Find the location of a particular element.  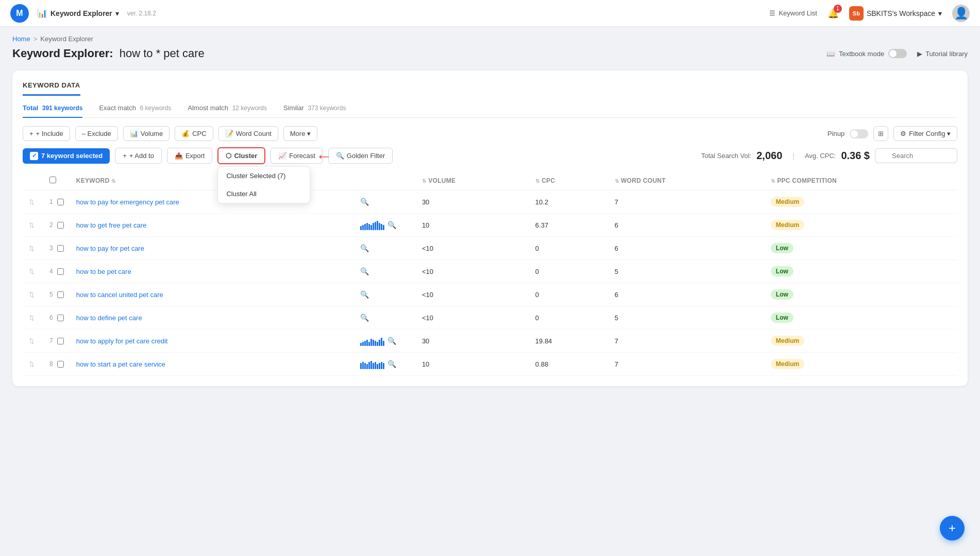

row-number: 2 is located at coordinates (52, 225).